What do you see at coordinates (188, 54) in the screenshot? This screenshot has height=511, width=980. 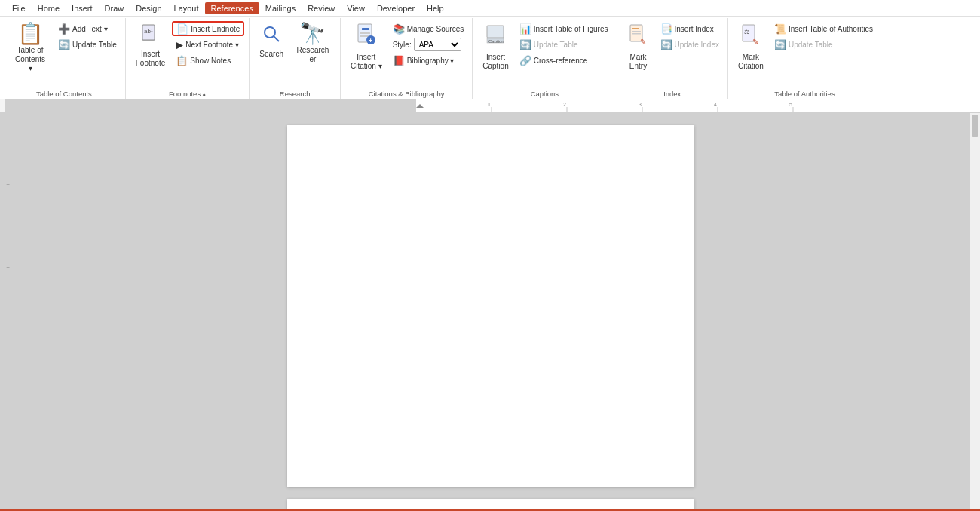 I see `group-footnotes-content: ab¹ InsertFootnote 📄 Insert Endnote ▶ Ne…` at bounding box center [188, 54].